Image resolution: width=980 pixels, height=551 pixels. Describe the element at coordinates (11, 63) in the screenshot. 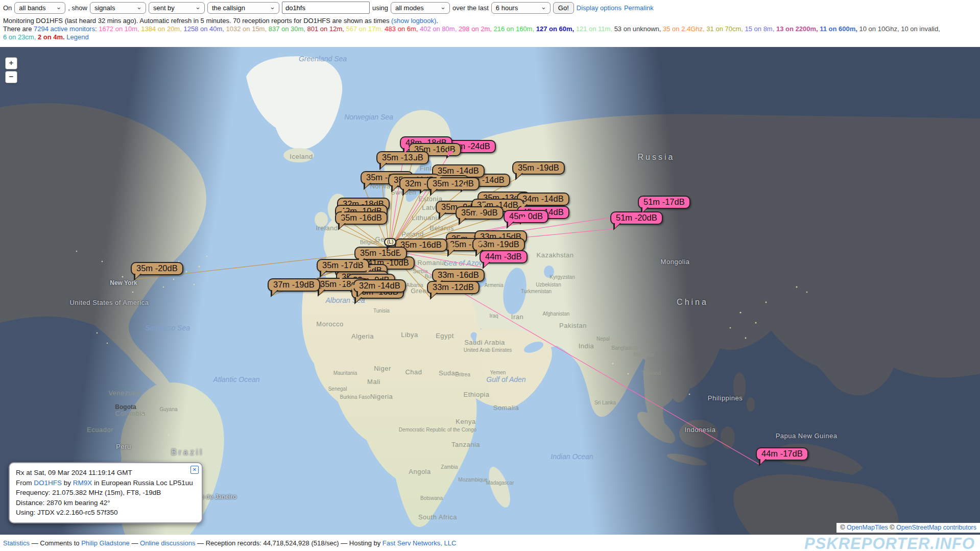

I see `zoom-in-button: +` at that location.